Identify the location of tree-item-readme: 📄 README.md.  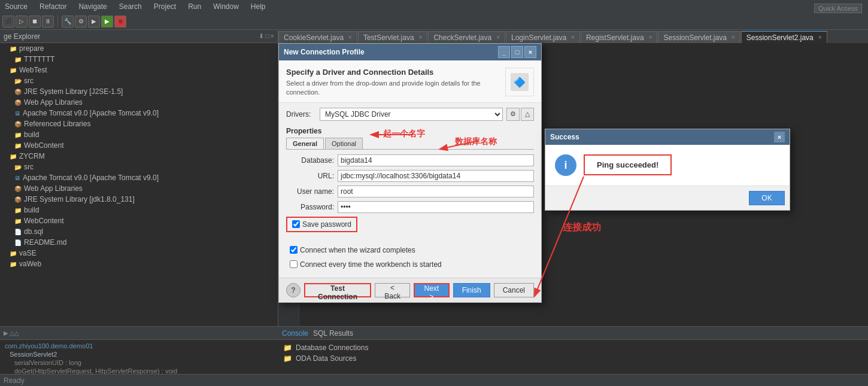
(139, 242).